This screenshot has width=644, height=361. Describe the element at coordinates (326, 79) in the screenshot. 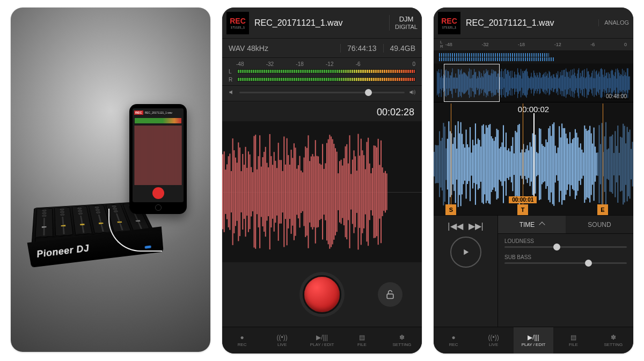

I see `meter-right` at that location.